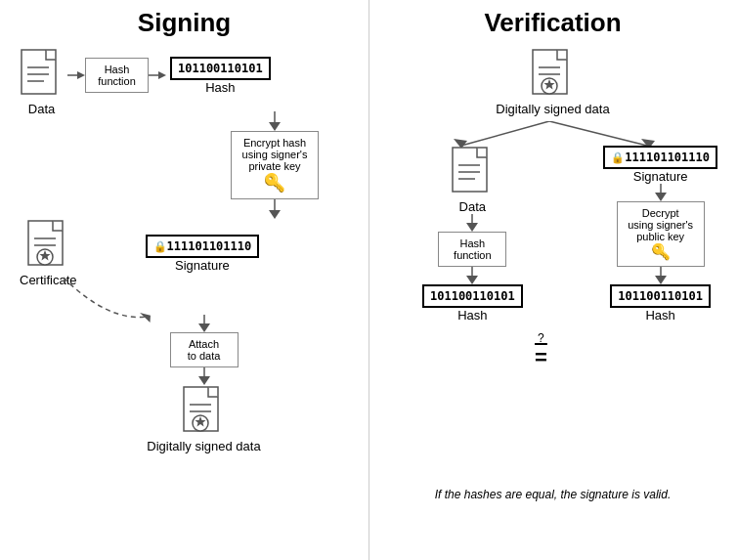  Describe the element at coordinates (275, 209) in the screenshot. I see `arrow-down-from-encrypt` at that location.